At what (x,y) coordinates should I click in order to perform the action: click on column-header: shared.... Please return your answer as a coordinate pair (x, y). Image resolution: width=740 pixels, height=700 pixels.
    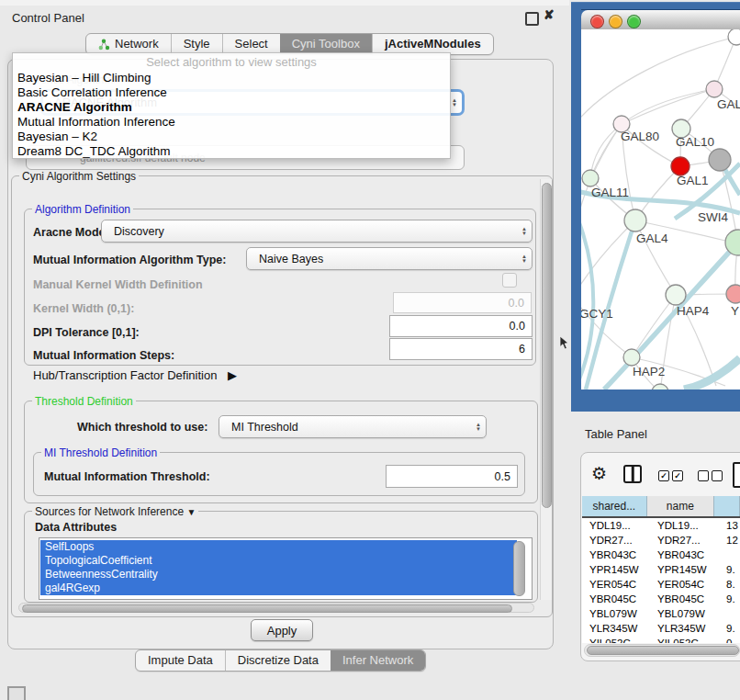
    Looking at the image, I should click on (615, 506).